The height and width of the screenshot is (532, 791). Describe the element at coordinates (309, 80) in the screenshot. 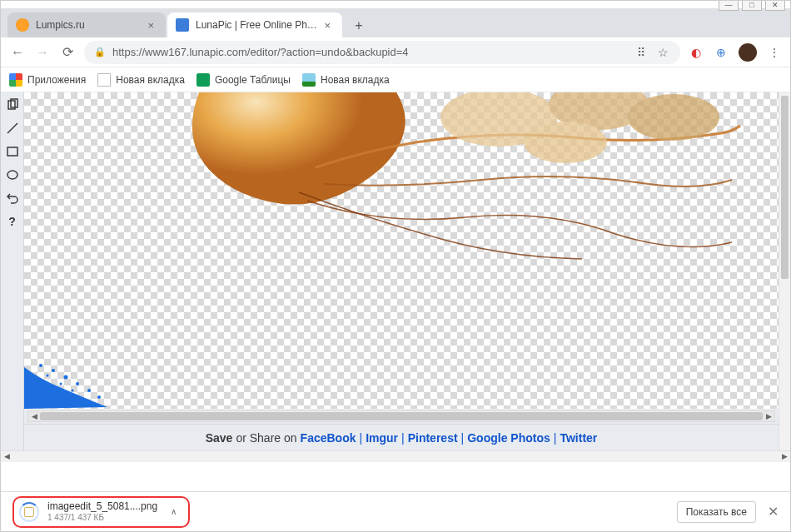

I see `picture-icon` at that location.